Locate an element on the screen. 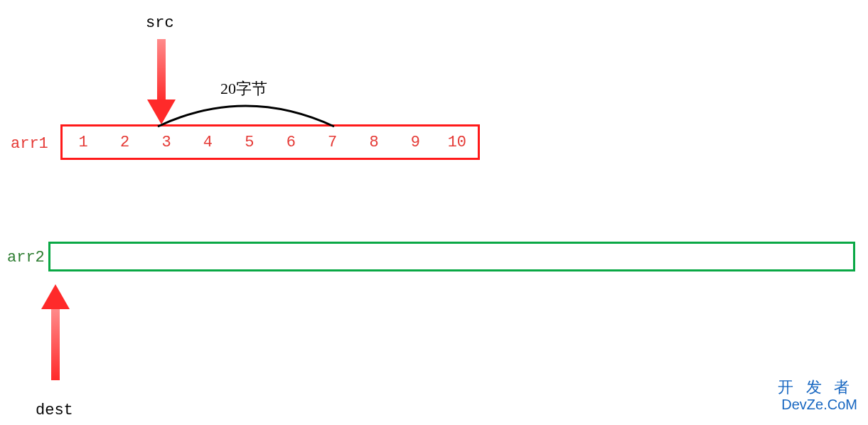  arr1-cell: 3 is located at coordinates (166, 142).